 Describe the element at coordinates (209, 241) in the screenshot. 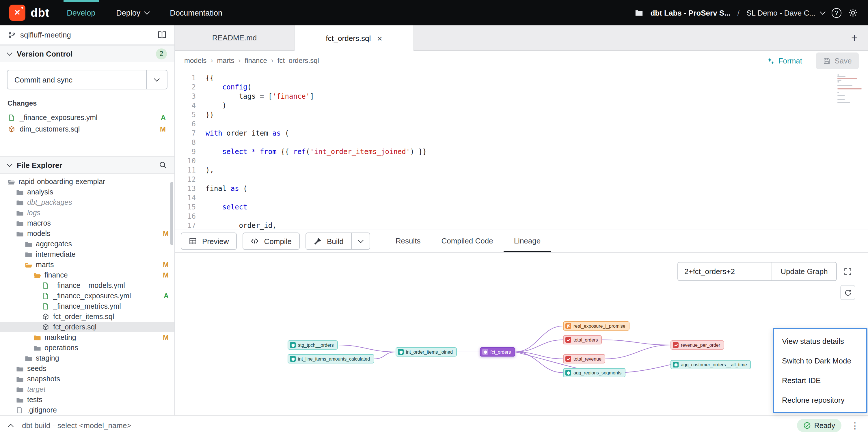

I see `preview-button: Preview` at that location.